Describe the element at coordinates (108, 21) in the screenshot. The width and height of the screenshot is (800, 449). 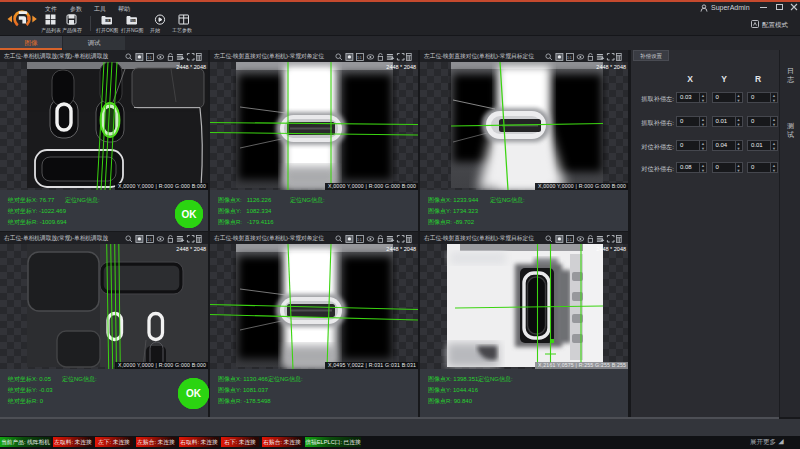
I see `svg-text: OK` at that location.